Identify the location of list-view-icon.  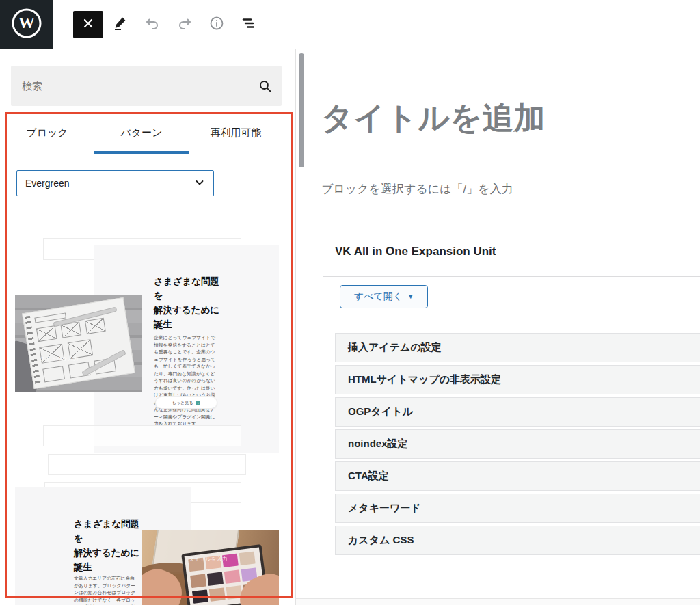
(249, 25).